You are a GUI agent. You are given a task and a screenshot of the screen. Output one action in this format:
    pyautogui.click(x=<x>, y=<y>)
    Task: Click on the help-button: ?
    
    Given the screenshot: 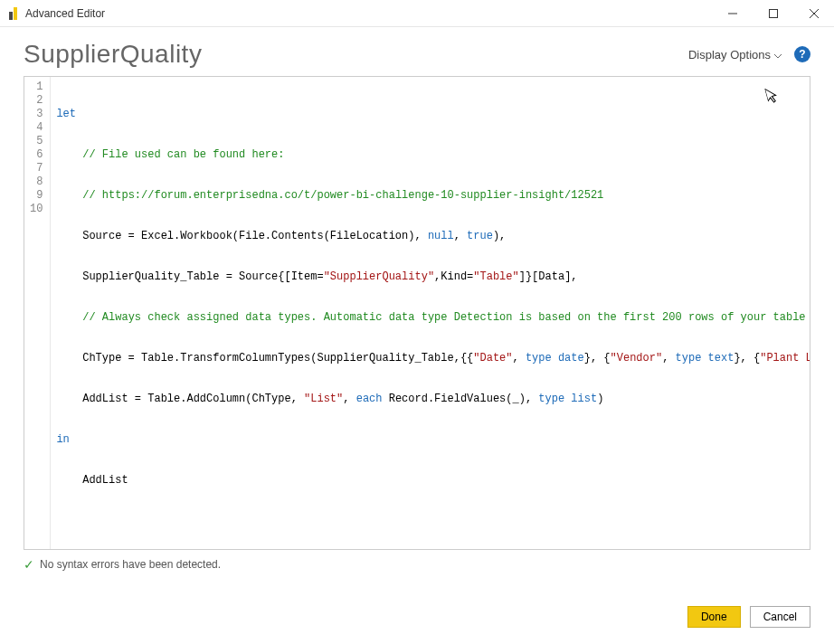 What is the action you would take?
    pyautogui.click(x=802, y=54)
    